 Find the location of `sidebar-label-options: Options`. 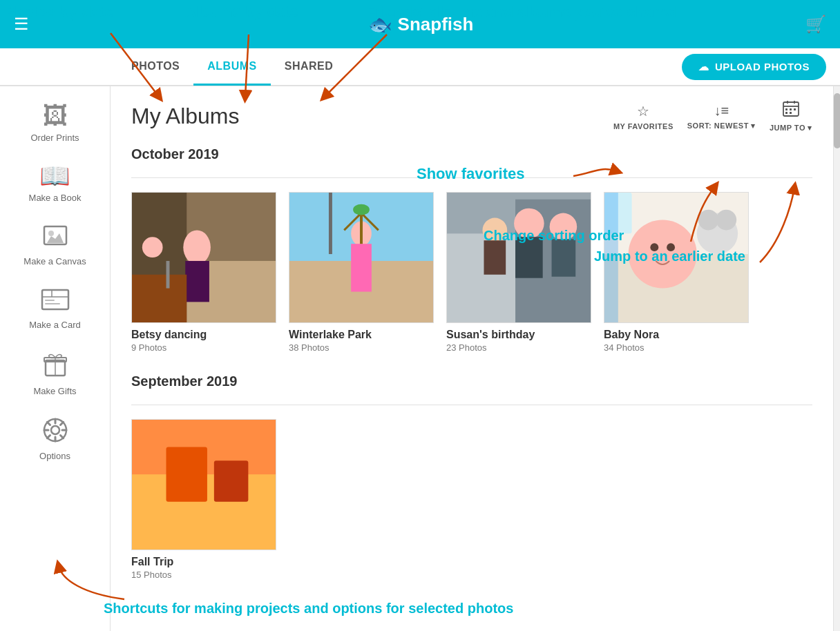

sidebar-label-options: Options is located at coordinates (55, 456).